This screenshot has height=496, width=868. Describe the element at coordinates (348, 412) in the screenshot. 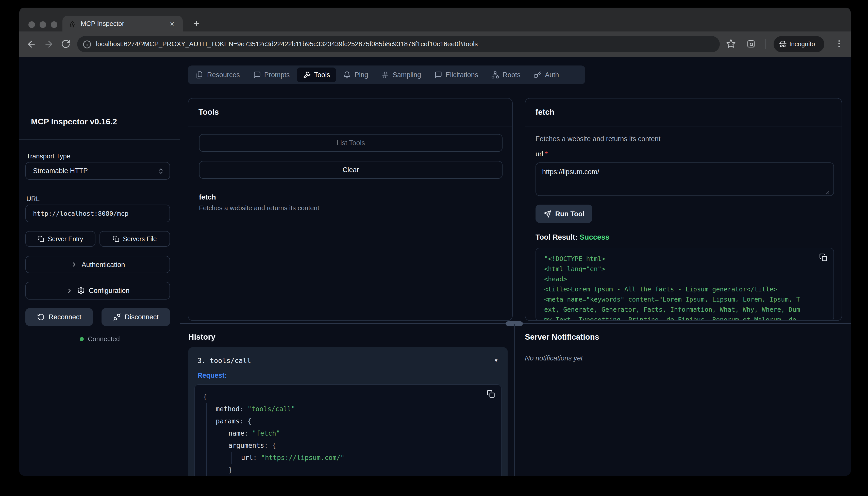

I see `history-entry-card: 3. tools/call ▼ Request: { method: "` at that location.